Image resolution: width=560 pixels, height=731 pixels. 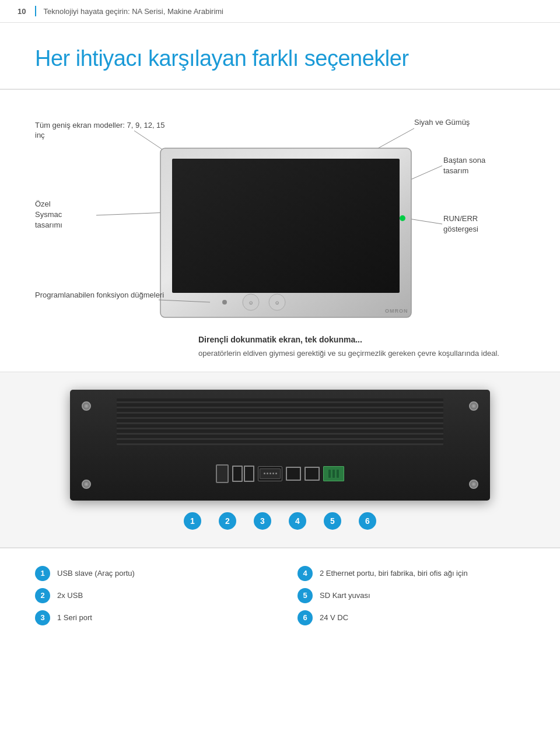 I want to click on ozel-label-svg: Özel, so click(x=43, y=204).